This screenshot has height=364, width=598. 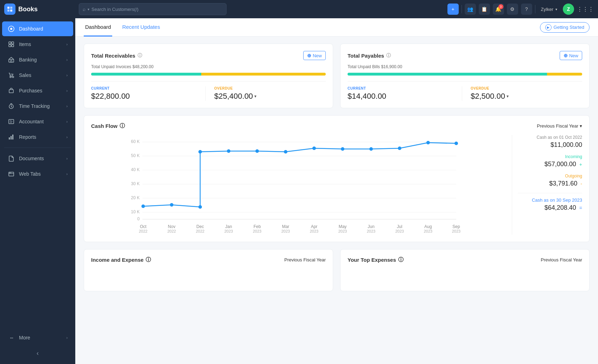 I want to click on search-bar: ⌕ ▾, so click(x=153, y=9).